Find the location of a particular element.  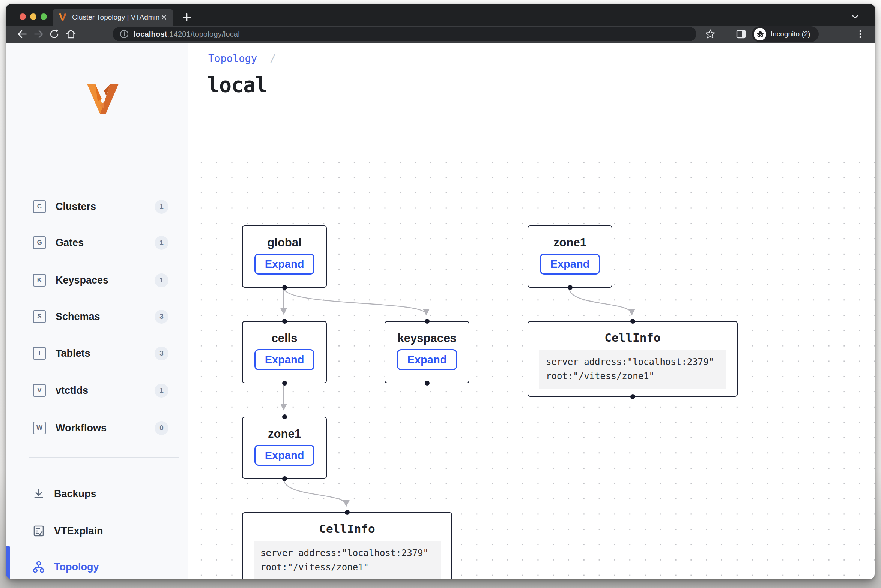

sidebar-item-label: vtctlds is located at coordinates (72, 391).